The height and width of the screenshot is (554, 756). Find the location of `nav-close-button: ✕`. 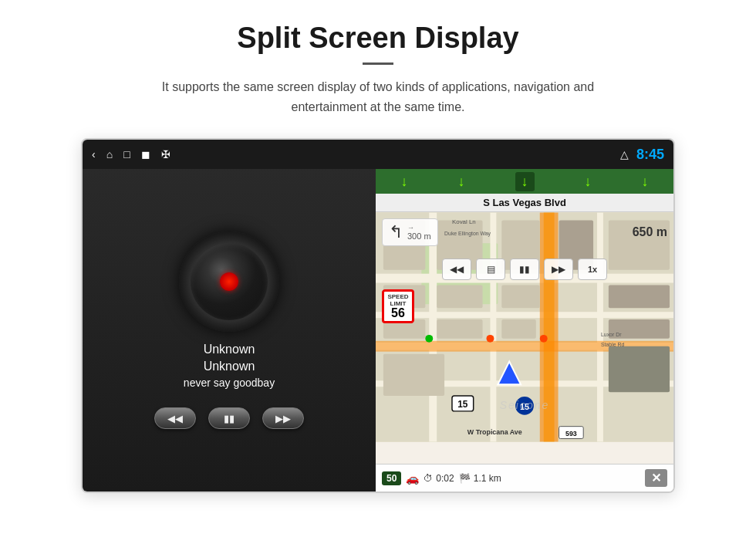

nav-close-button: ✕ is located at coordinates (656, 478).